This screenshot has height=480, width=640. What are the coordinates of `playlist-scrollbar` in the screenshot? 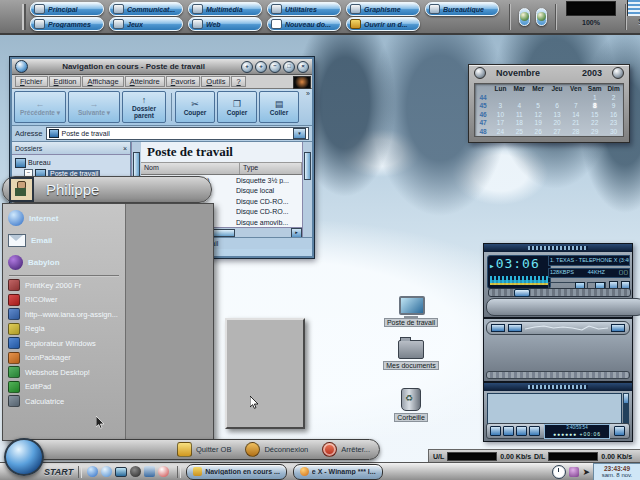 It's located at (626, 410).